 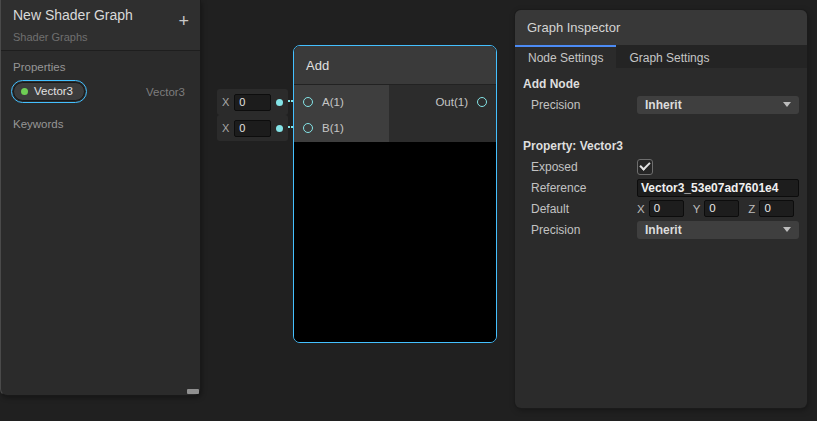 What do you see at coordinates (24, 92) in the screenshot?
I see `property-type-dot-icon` at bounding box center [24, 92].